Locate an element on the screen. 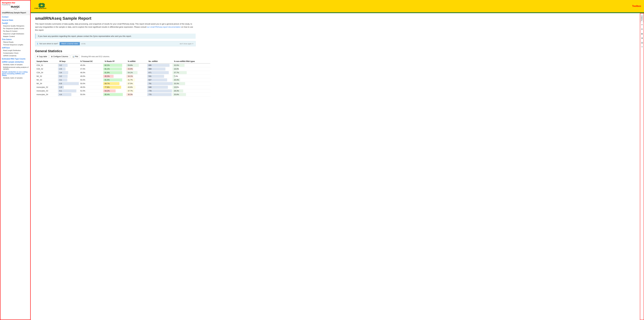  cell-no-mirna: 627 is located at coordinates (160, 80).